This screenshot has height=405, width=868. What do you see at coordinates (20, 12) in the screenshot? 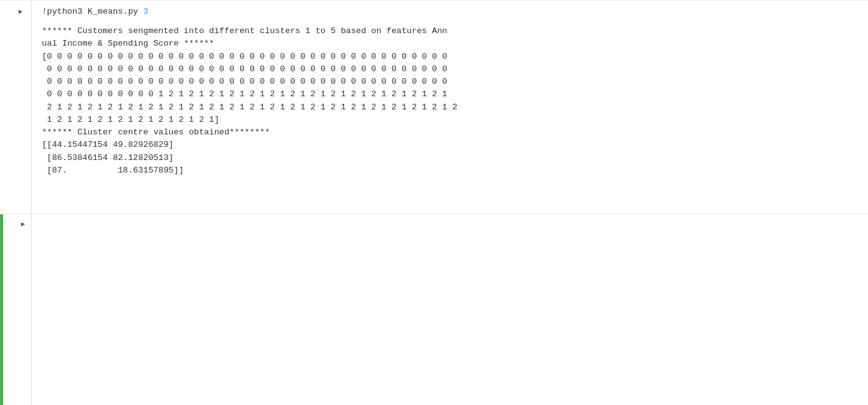
I see `run-arrow-icon: ►` at bounding box center [20, 12].